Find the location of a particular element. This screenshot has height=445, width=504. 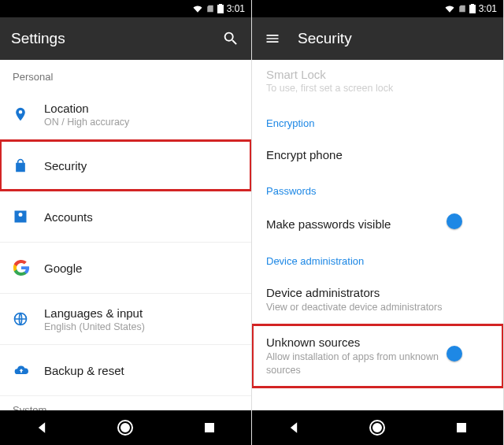

sublabel: ON / High accuracy is located at coordinates (142, 122).